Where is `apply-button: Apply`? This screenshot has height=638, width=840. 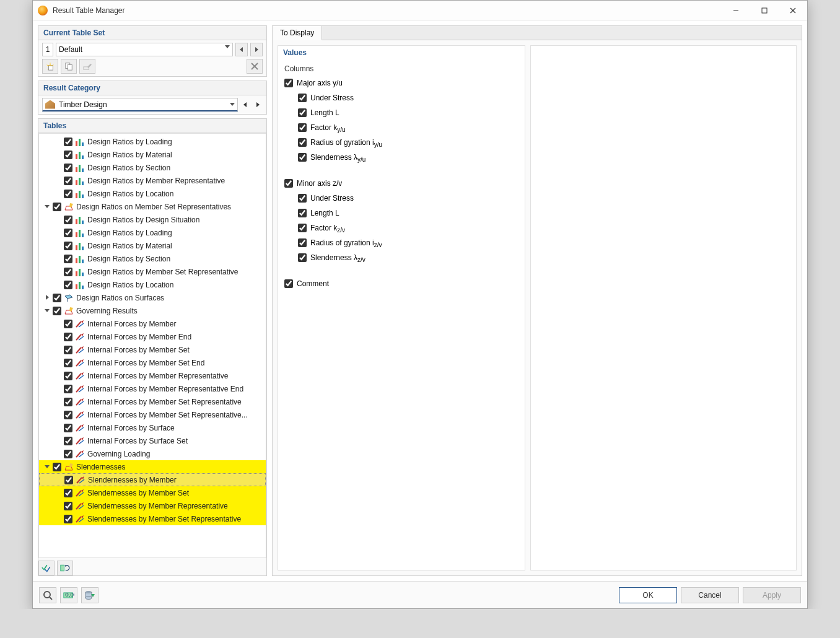 apply-button: Apply is located at coordinates (772, 595).